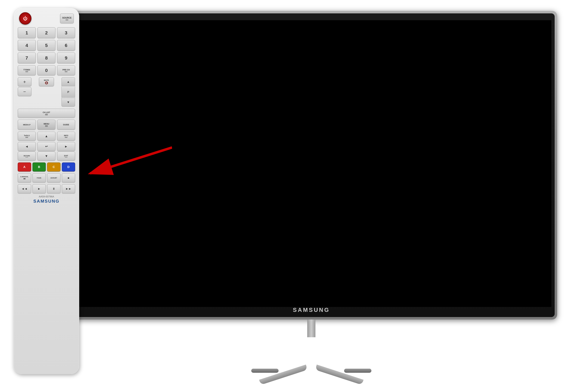  I want to click on stand-base-left, so click(283, 375).